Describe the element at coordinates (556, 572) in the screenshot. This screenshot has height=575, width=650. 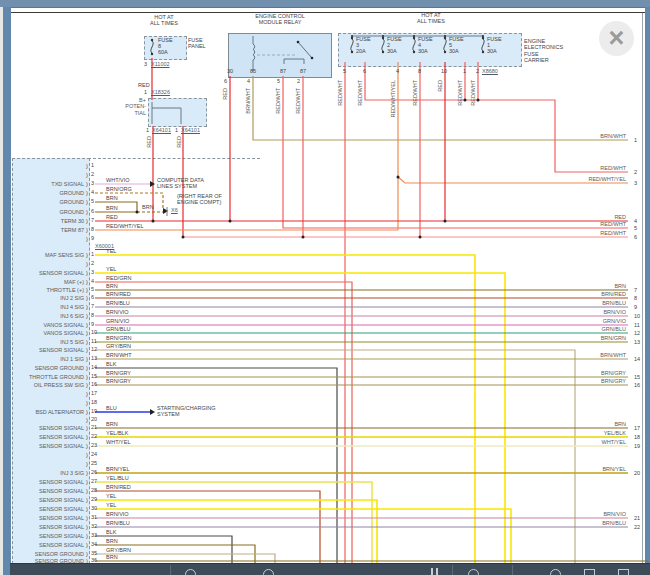
I see `help-icon` at that location.